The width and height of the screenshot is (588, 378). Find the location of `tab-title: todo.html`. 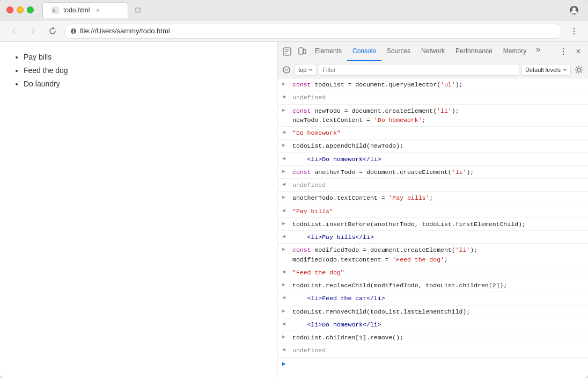

tab-title: todo.html is located at coordinates (76, 10).